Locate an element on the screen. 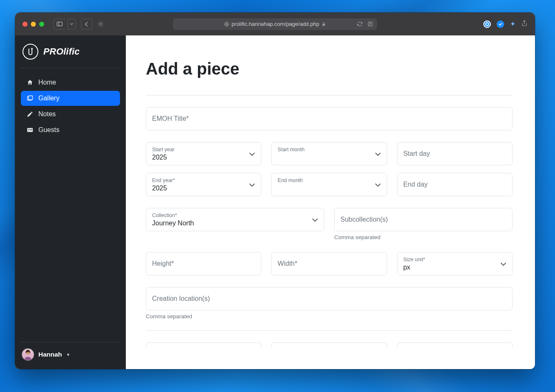 This screenshot has width=555, height=392. lock-icon is located at coordinates (324, 24).